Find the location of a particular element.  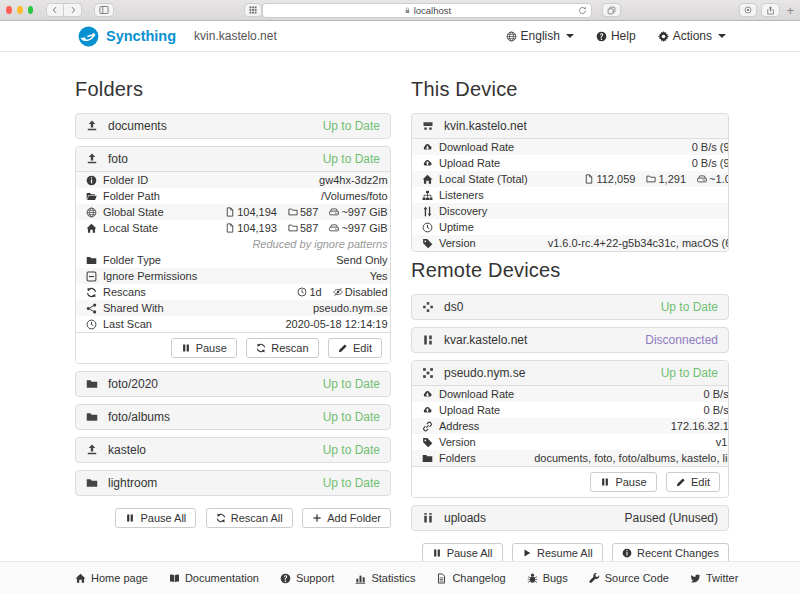

link-label: Twitter is located at coordinates (722, 578).